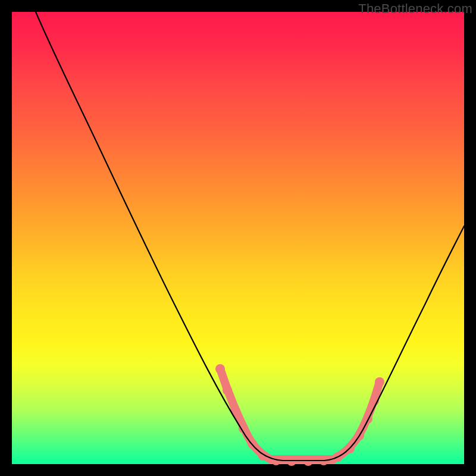 Image resolution: width=476 pixels, height=476 pixels. What do you see at coordinates (300, 415) in the screenshot?
I see `recommended-zone` at bounding box center [300, 415].